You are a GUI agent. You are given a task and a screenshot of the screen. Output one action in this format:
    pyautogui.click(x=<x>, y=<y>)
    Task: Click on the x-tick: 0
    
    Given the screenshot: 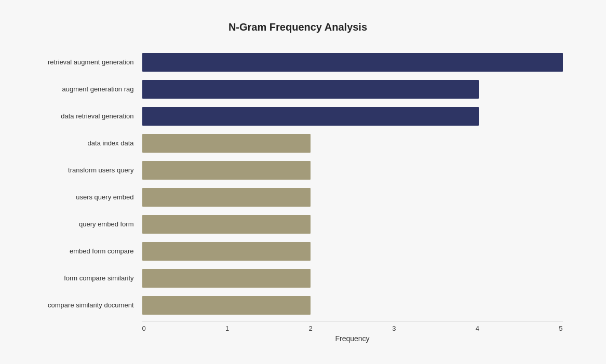 What is the action you would take?
    pyautogui.click(x=144, y=328)
    